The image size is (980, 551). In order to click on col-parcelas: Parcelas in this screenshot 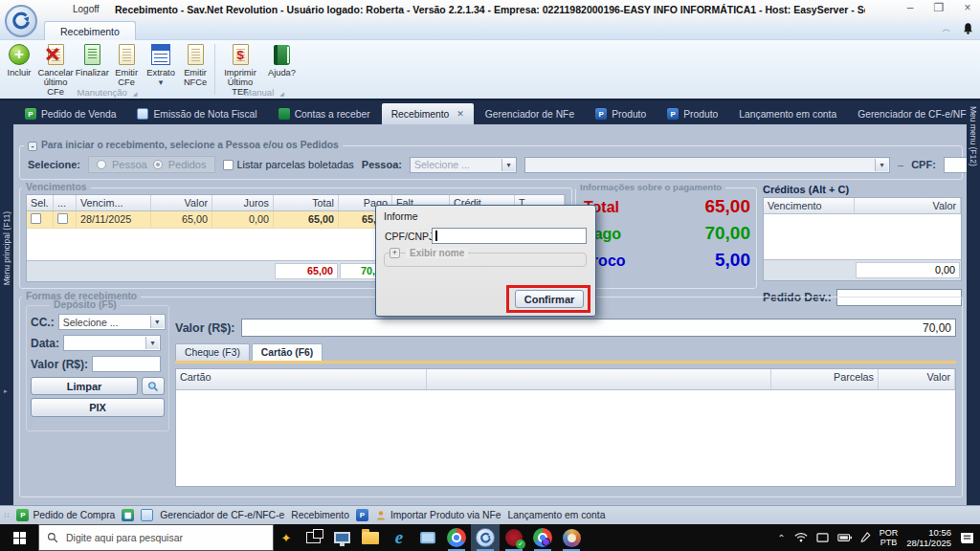, I will do `click(825, 379)`.